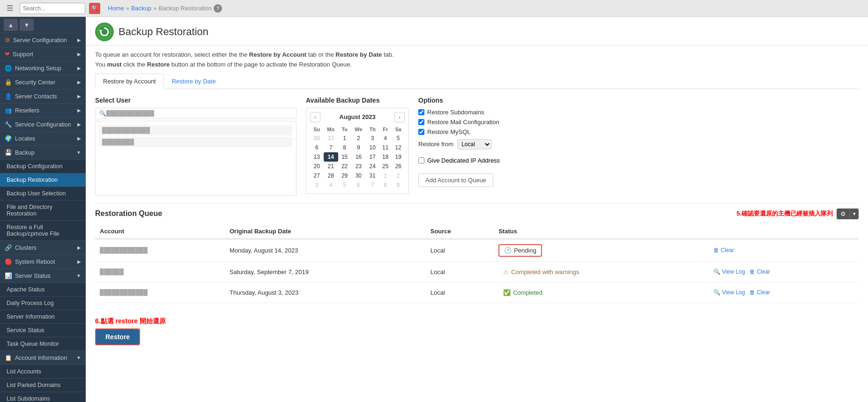  I want to click on list-item: ████████████, so click(196, 130).